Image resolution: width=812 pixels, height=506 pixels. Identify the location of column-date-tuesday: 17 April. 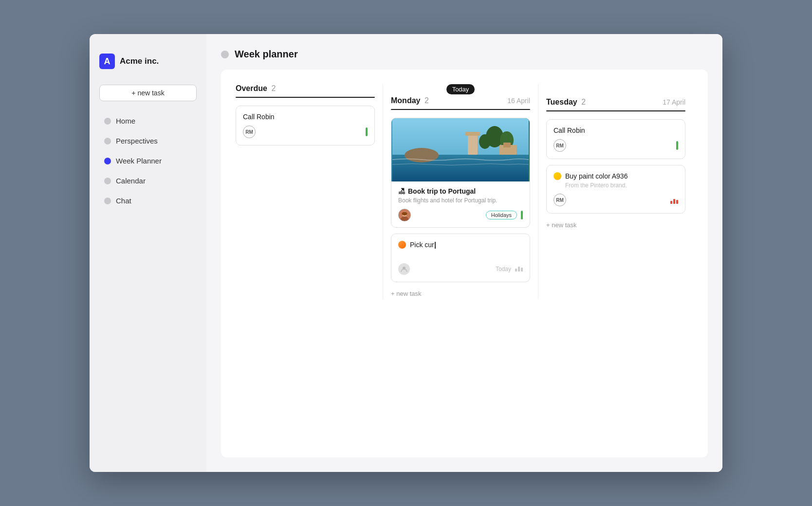
(674, 102).